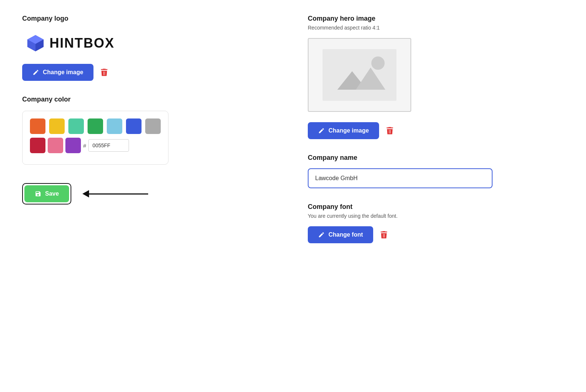 This screenshot has width=586, height=392. I want to click on save-button-wrapper: Save, so click(47, 194).